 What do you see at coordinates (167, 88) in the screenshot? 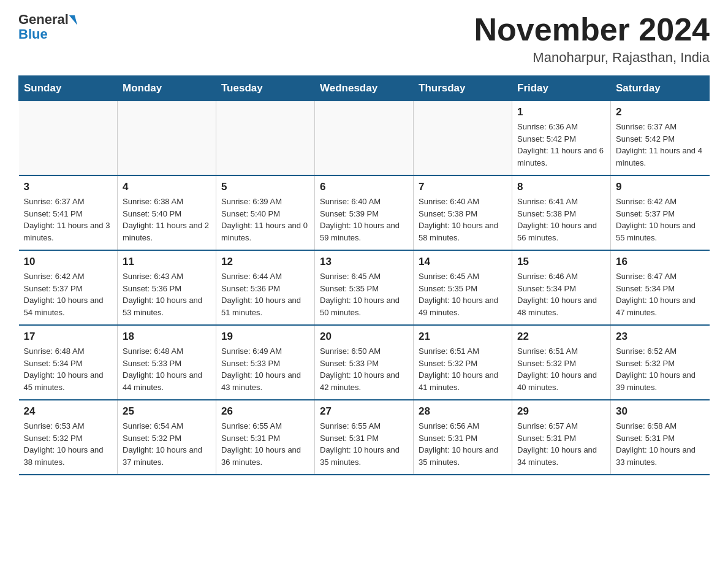
I see `weekday-header-monday: Monday` at bounding box center [167, 88].